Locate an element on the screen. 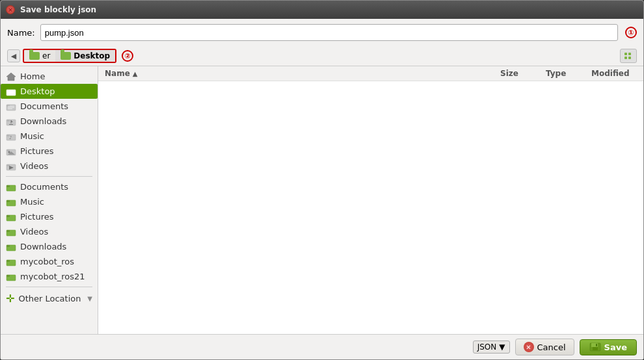 This screenshot has height=360, width=644. sidebar: Home Desktop is located at coordinates (49, 200).